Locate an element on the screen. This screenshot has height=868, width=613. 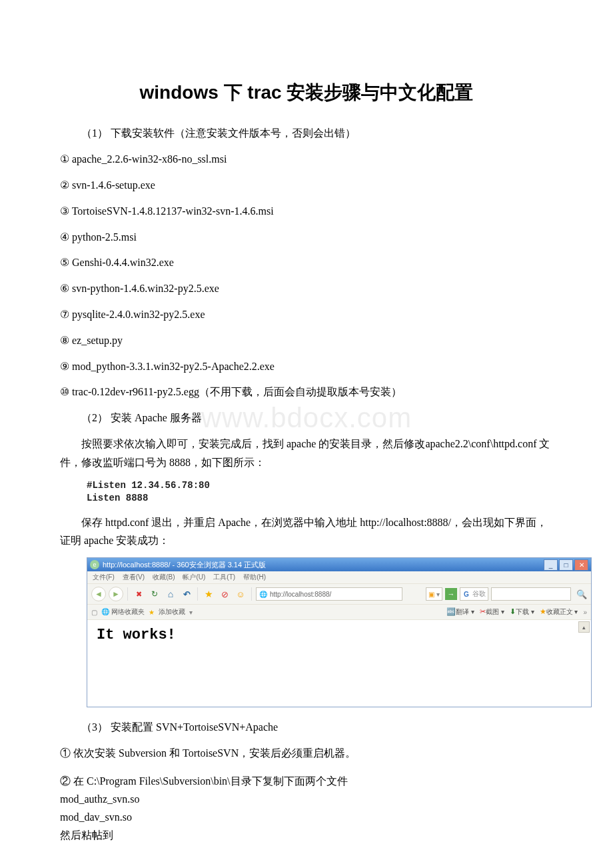
chevron-down-icon: ▾ is located at coordinates (191, 612).